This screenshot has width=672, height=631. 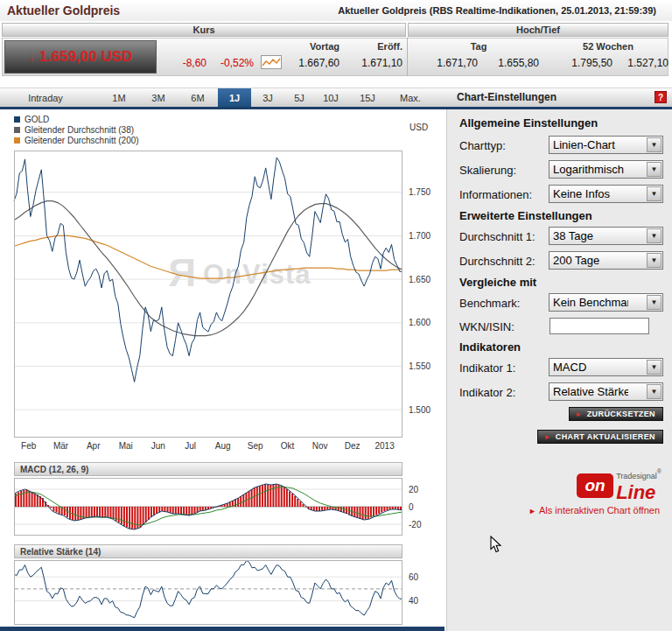 I want to click on svg-text: 1.700, so click(x=420, y=236).